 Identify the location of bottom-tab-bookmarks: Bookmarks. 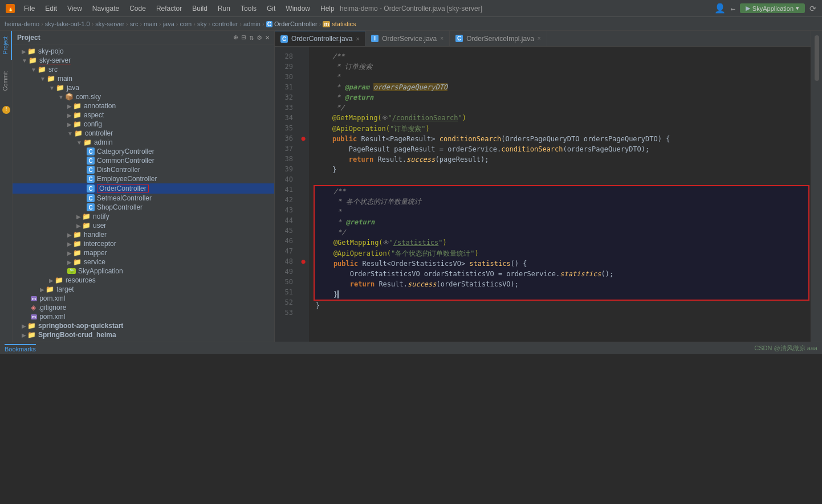
(21, 349).